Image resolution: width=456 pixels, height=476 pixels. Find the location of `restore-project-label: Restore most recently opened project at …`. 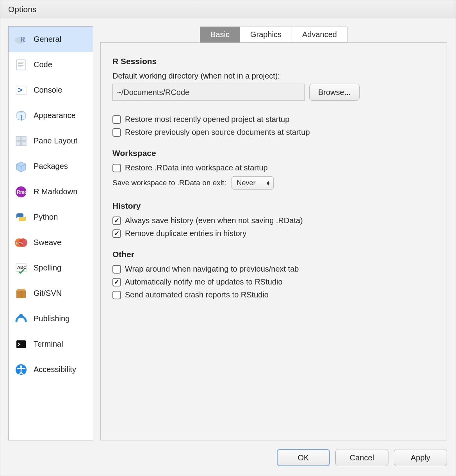

restore-project-label: Restore most recently opened project at … is located at coordinates (207, 120).